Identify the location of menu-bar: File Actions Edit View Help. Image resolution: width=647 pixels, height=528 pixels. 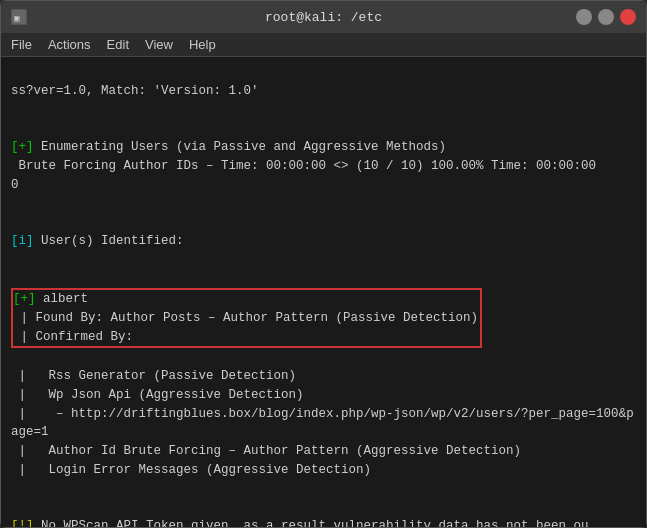
(324, 45).